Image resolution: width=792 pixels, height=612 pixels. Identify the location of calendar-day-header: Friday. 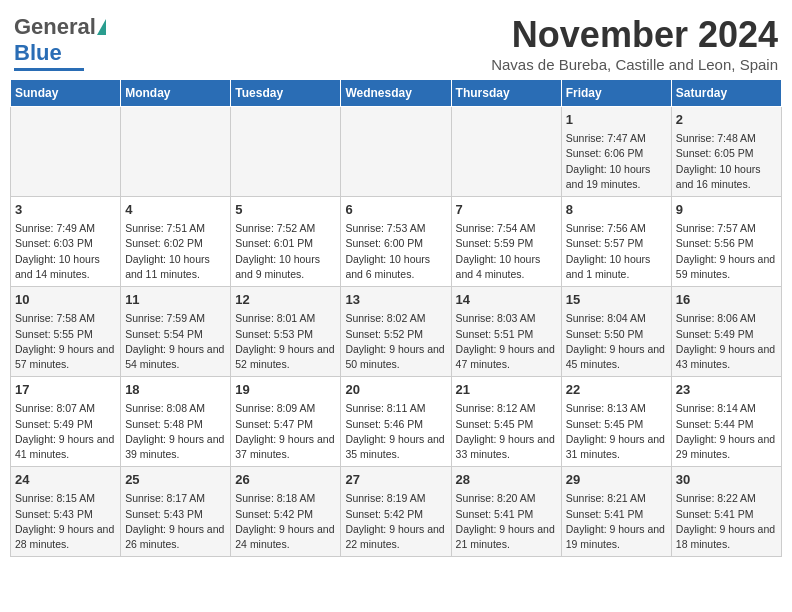
(616, 94).